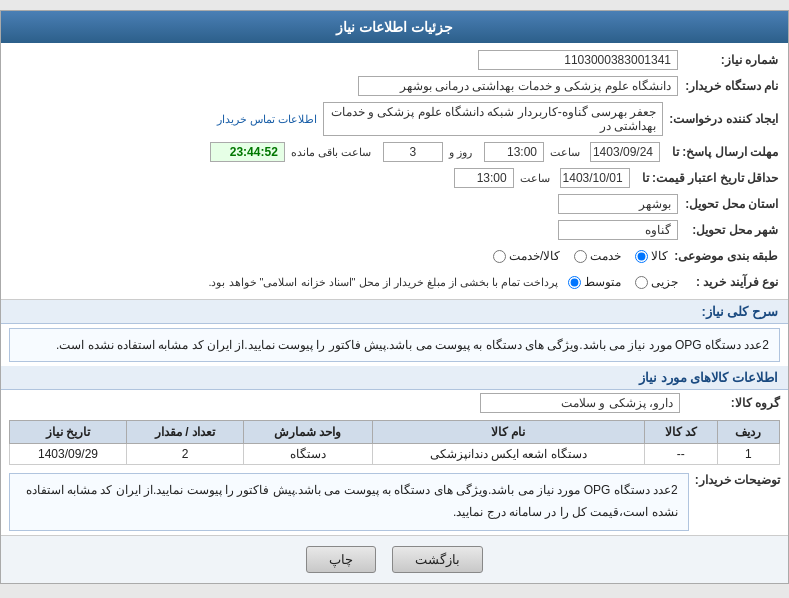 The width and height of the screenshot is (789, 598). Describe the element at coordinates (535, 178) in the screenshot. I see `hadaghal-saat-label: ساعت` at that location.